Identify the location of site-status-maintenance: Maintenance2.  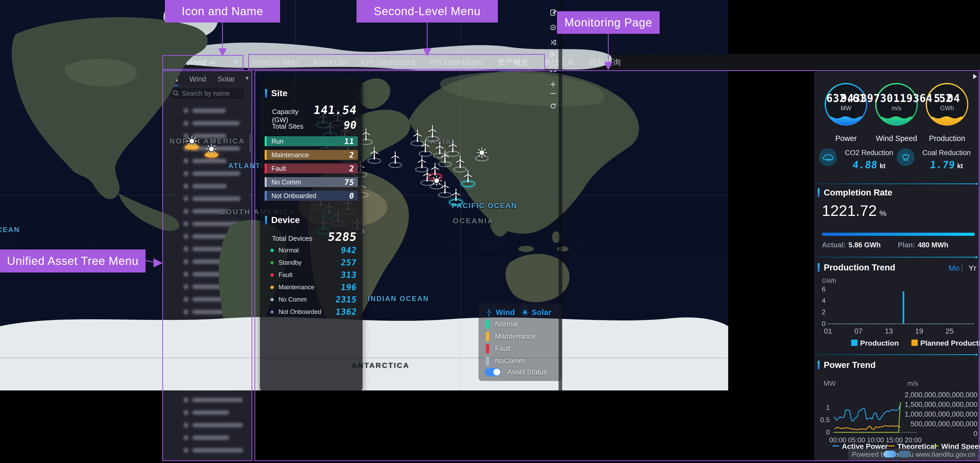
(311, 155).